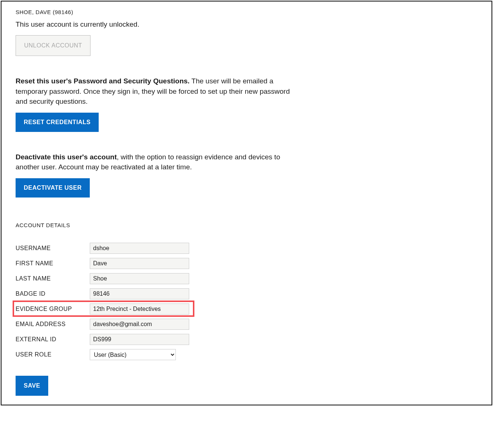 The width and height of the screenshot is (493, 448). What do you see at coordinates (246, 294) in the screenshot?
I see `badge-id-row: BADGE ID` at bounding box center [246, 294].